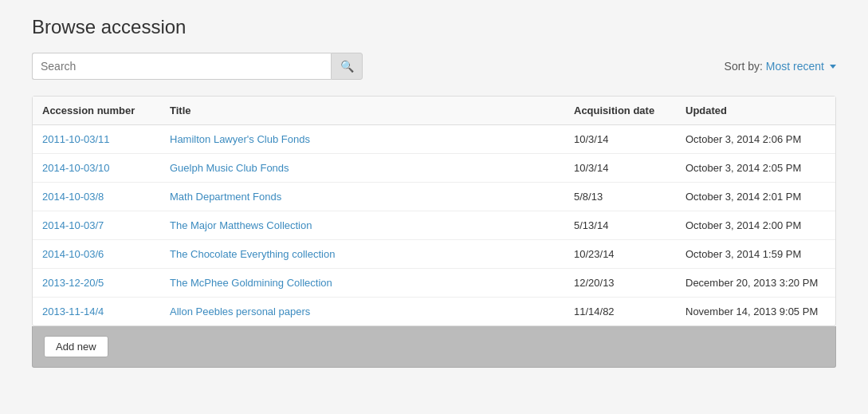 This screenshot has height=414, width=868. Describe the element at coordinates (756, 283) in the screenshot. I see `cell-updated: December 20, 2013 3:20 PM` at that location.